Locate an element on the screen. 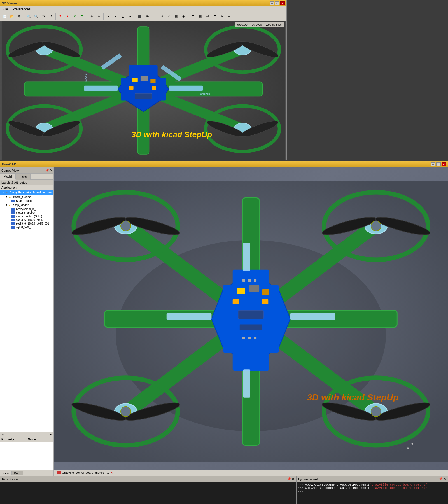 This screenshot has width=448, height=504. python-line-1: >>> App.ActiveDocument=App.getDocument("… is located at coordinates (372, 485).